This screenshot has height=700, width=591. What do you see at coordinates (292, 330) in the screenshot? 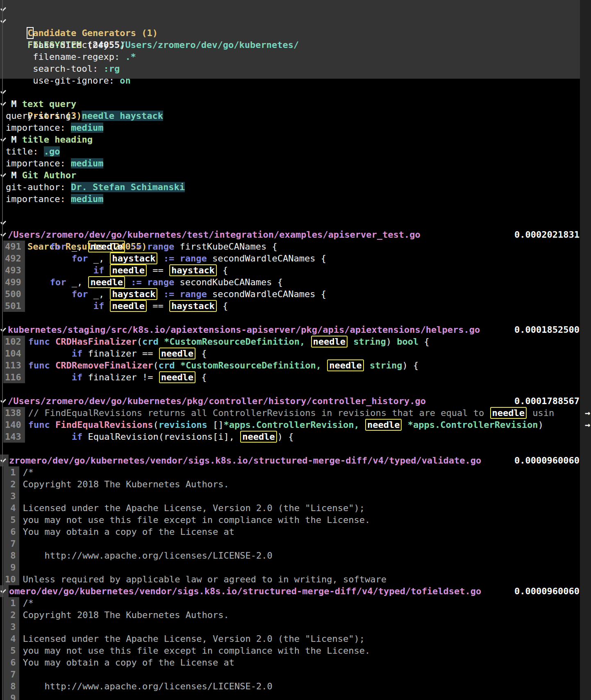
I see `result-file-row: kubernetes/staging/src/k8s.io/apiextensi…` at bounding box center [292, 330].